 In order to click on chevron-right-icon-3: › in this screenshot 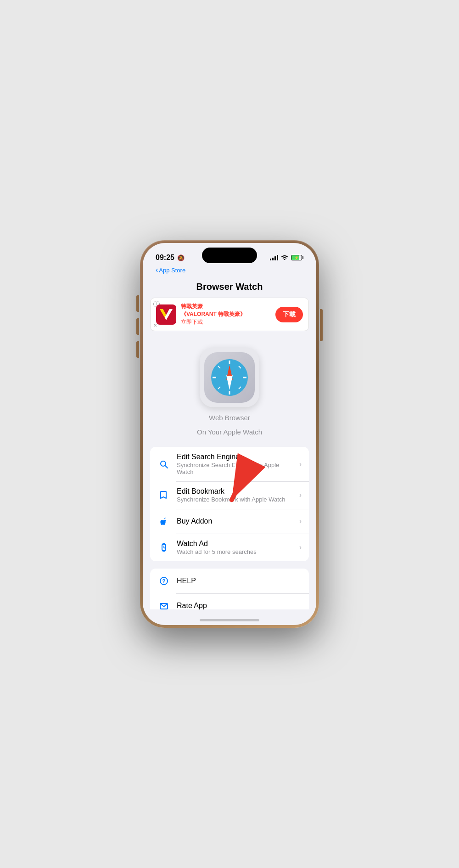, I will do `click(300, 521)`.